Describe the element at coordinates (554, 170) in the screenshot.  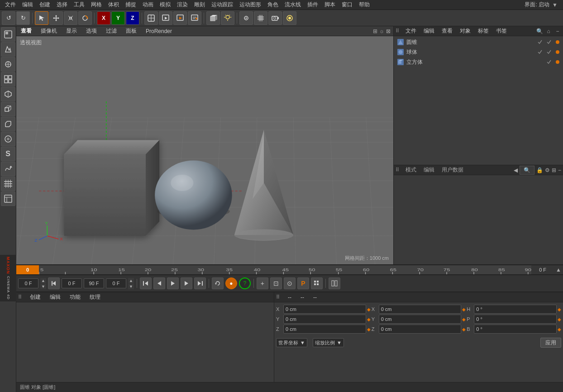
I see `right-bottom-grid: ⊞` at that location.